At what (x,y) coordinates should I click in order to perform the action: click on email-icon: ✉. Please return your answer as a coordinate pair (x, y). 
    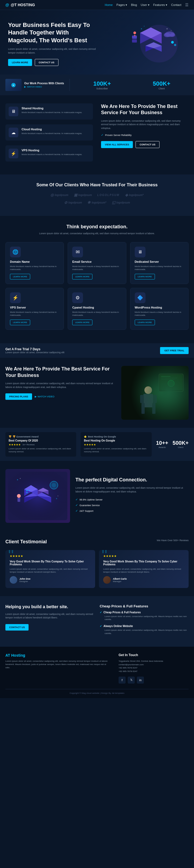
    Looking at the image, I should click on (78, 252).